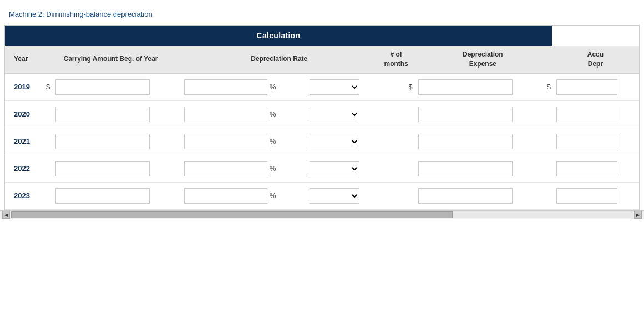  What do you see at coordinates (596, 195) in the screenshot?
I see `accum-depr-cell-2023` at bounding box center [596, 195].